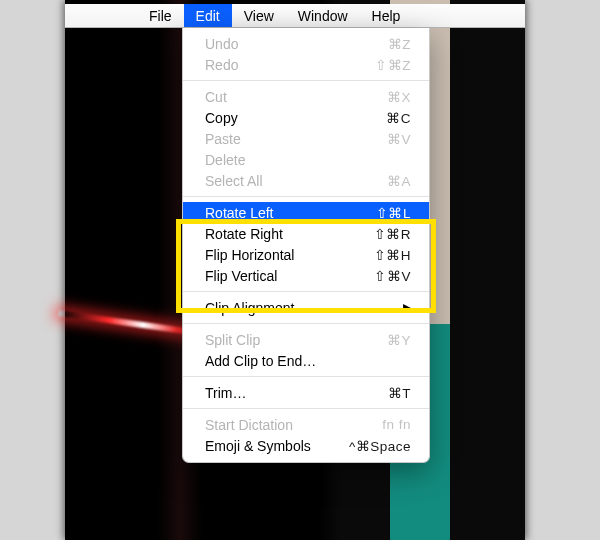  I want to click on menubar-item-view: View, so click(259, 16).